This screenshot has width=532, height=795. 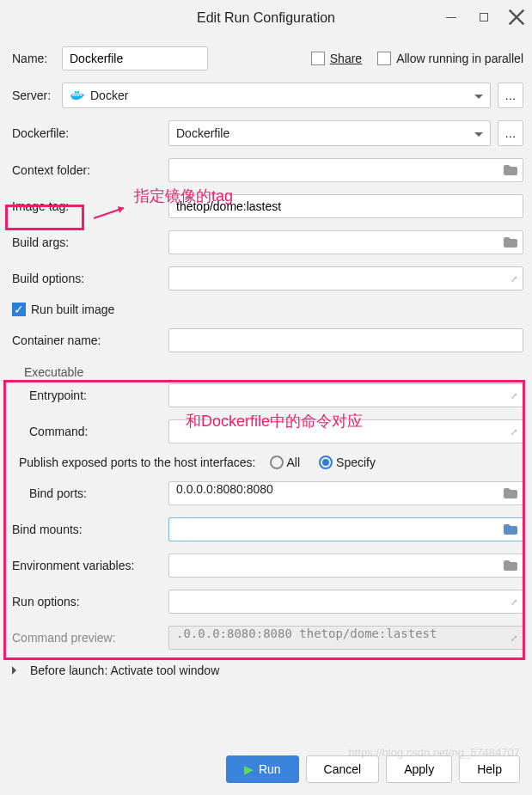 What do you see at coordinates (184, 196) in the screenshot?
I see `annotation-text-imagetag: 指定镜像的tag` at bounding box center [184, 196].